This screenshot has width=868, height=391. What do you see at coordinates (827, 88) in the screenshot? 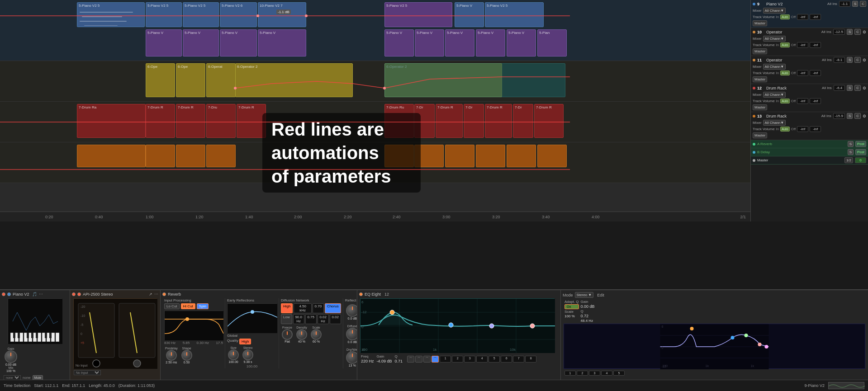
I see `track-12-routing: All Ins` at bounding box center [827, 88].